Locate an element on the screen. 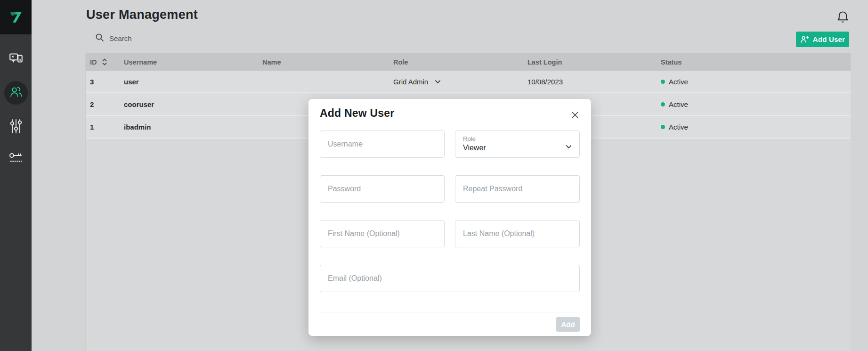  modal-footer: Add is located at coordinates (450, 324).